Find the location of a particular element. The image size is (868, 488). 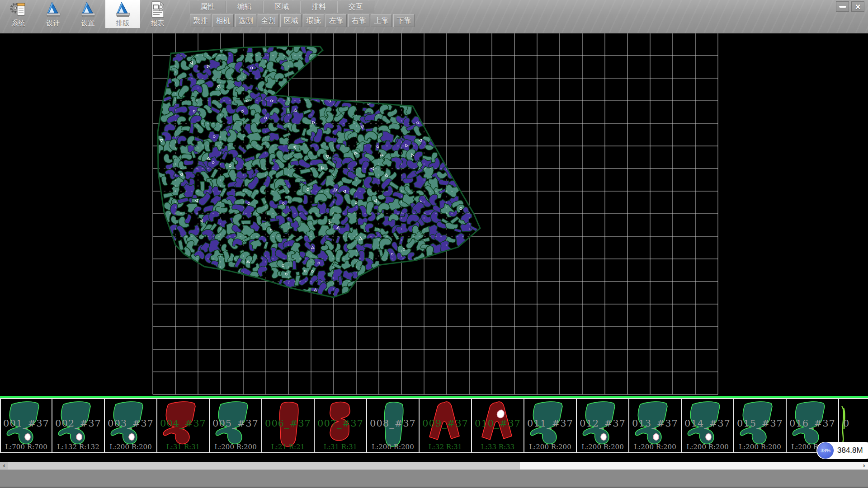

menu-tab-row: 属性编辑区域排料交互 is located at coordinates (282, 7).